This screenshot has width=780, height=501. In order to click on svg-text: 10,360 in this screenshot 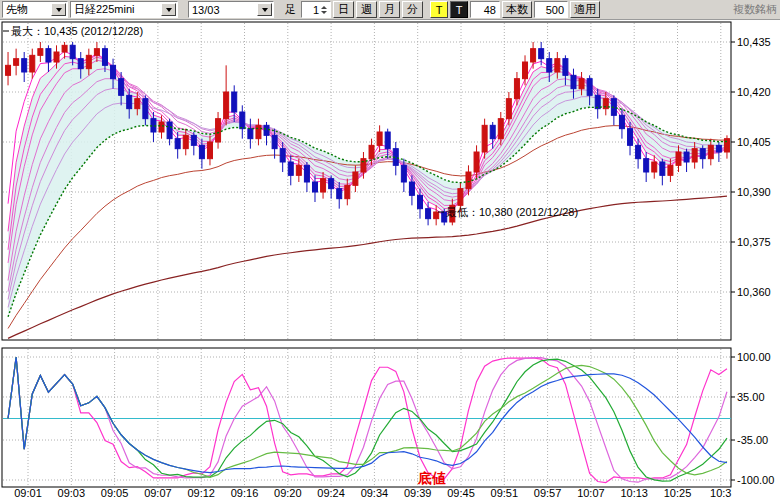, I will do `click(754, 292)`.